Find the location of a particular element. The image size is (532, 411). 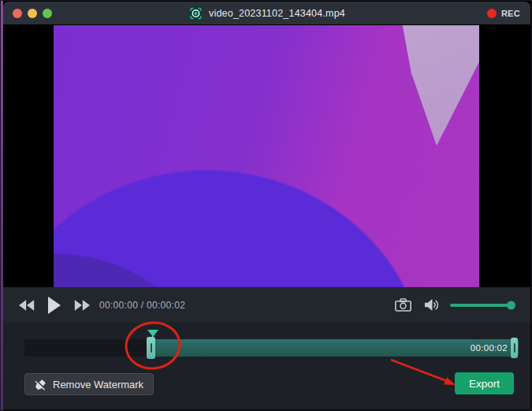

trim-end-handle is located at coordinates (514, 348).